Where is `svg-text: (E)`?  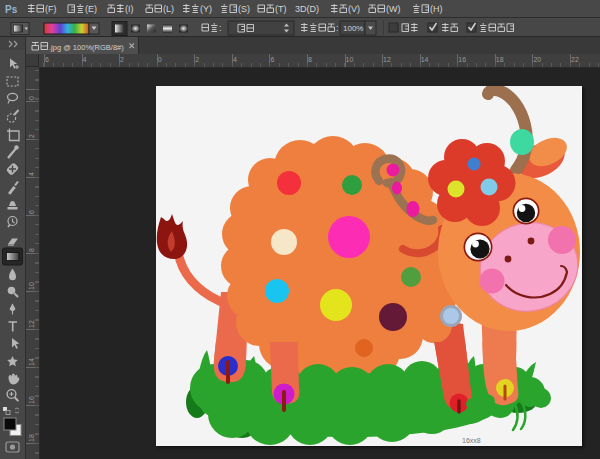 svg-text: (E) is located at coordinates (91, 9).